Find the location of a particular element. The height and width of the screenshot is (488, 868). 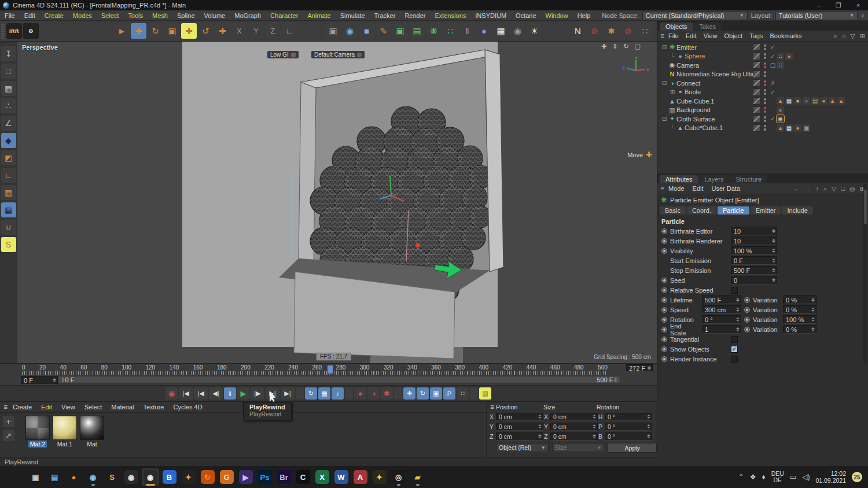

object-name: Emitter is located at coordinates (715, 47).